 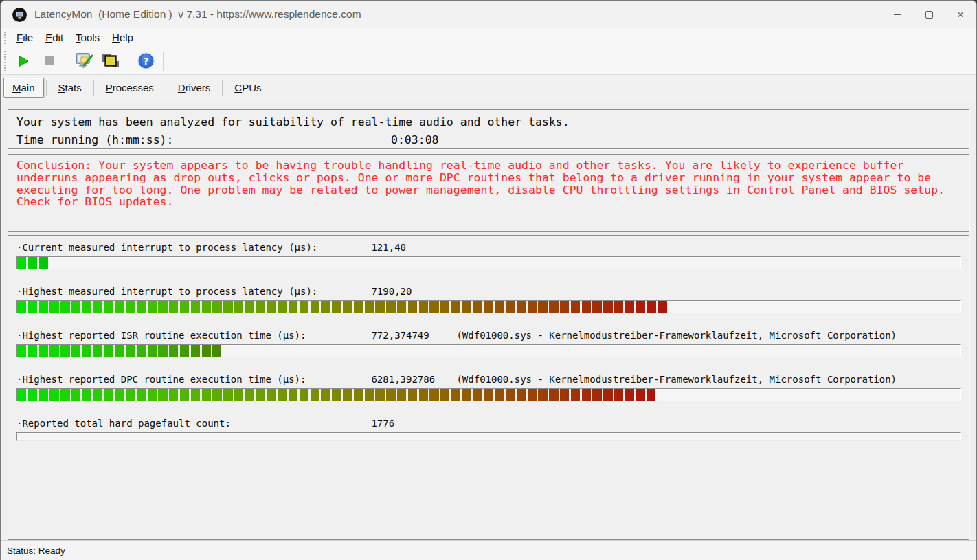 I want to click on minimize-icon, so click(x=897, y=15).